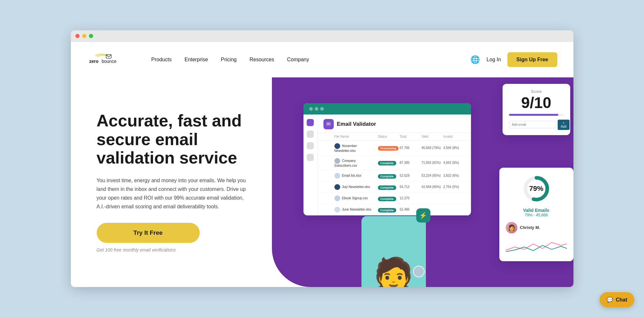 The height and width of the screenshot is (317, 644). I want to click on signup-button: Sign Up Free, so click(532, 60).